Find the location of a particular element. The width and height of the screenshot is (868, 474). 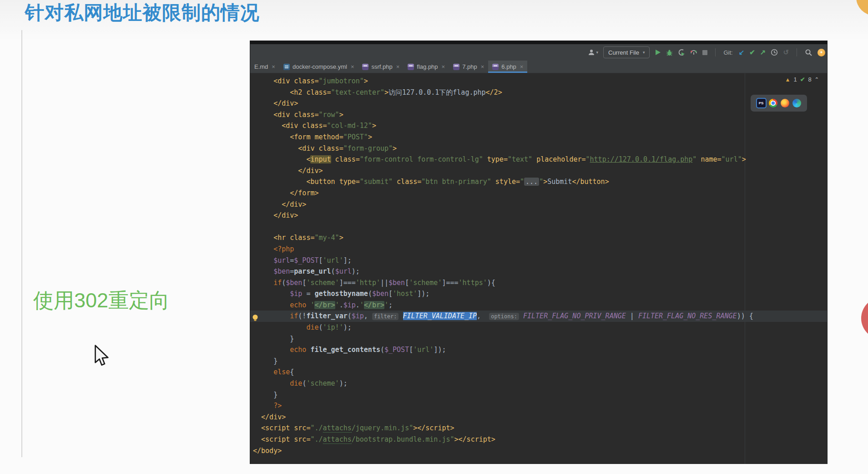

code-line: <script src="./attachs/bootstrap.bundle.… is located at coordinates (540, 440).